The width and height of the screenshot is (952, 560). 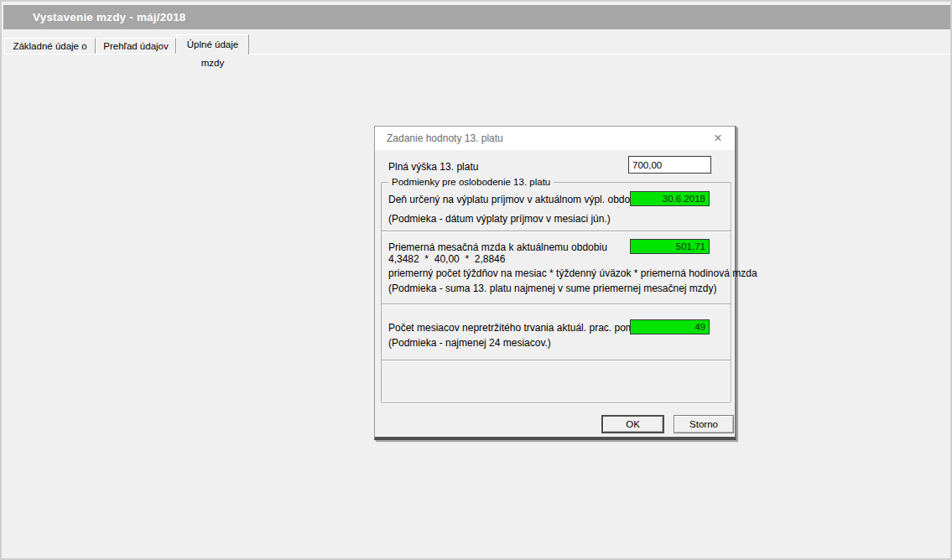 I want to click on full-amount-label: Plná výška 13. platu, so click(x=433, y=167).